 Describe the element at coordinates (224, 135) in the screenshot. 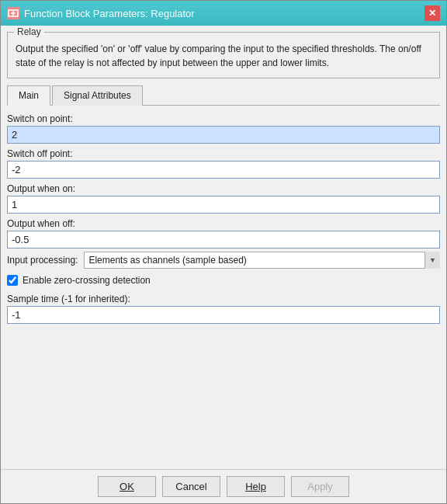

I see `switch-on-point-input` at that location.